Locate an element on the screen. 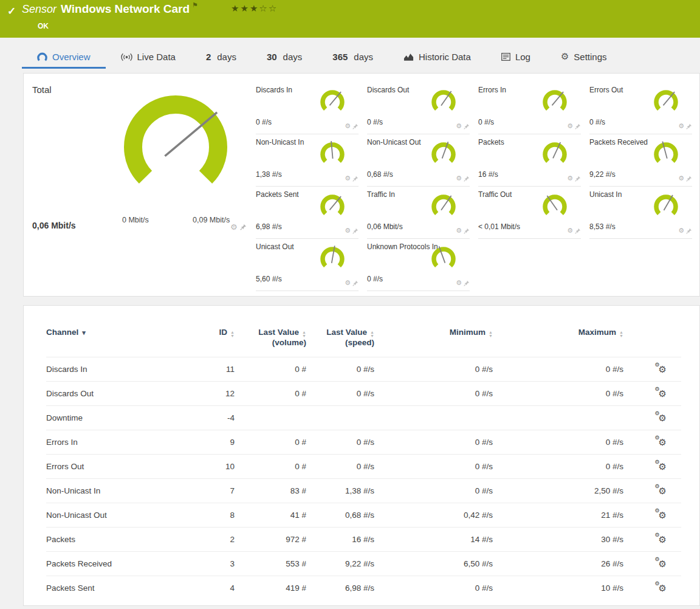  priority-stars: ★★★☆☆ is located at coordinates (254, 9).